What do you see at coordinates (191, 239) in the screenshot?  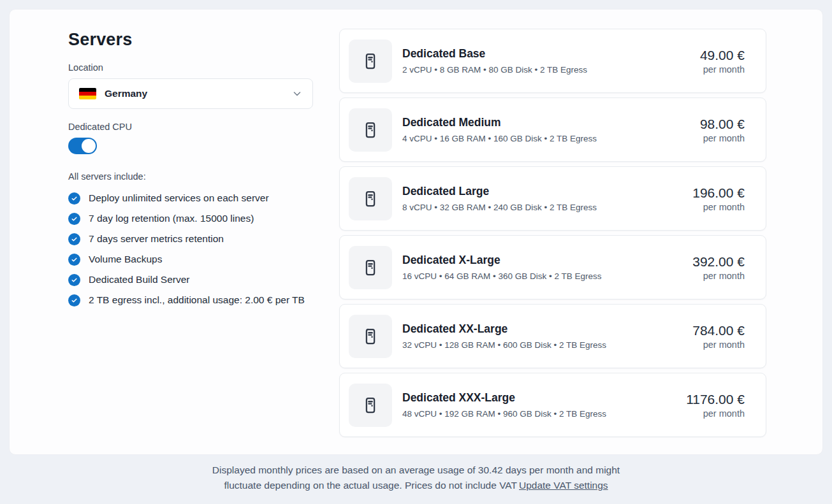 I see `feature-item: 7 days server metrics retention` at bounding box center [191, 239].